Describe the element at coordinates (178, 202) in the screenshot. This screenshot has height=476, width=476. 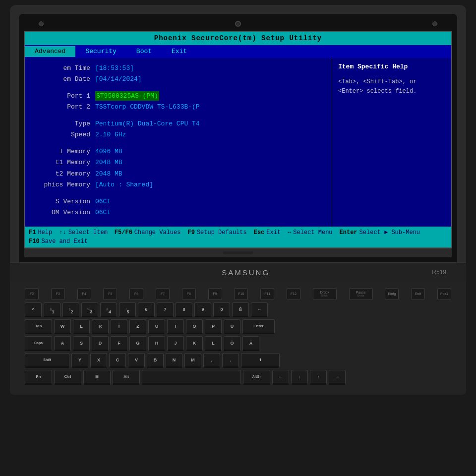
I see `row-bios-version: S Version 06CI` at that location.